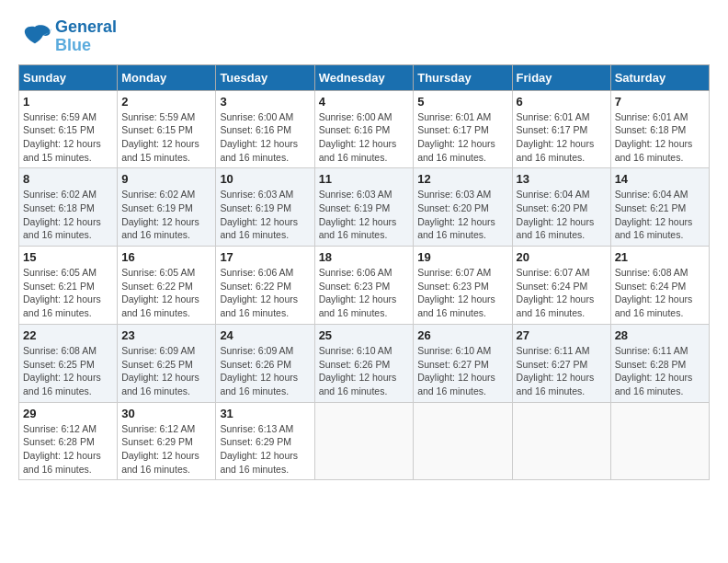  I want to click on day-number: 7, so click(660, 101).